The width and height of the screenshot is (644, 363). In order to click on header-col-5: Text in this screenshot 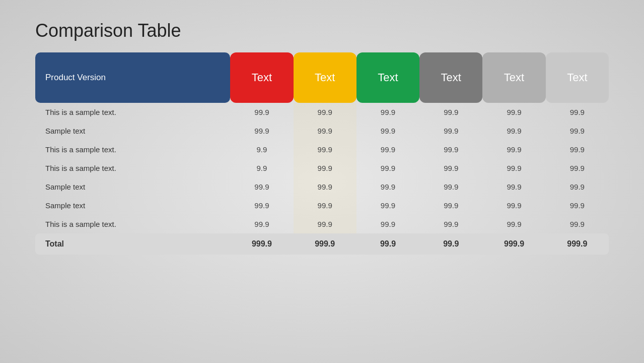, I will do `click(514, 78)`.